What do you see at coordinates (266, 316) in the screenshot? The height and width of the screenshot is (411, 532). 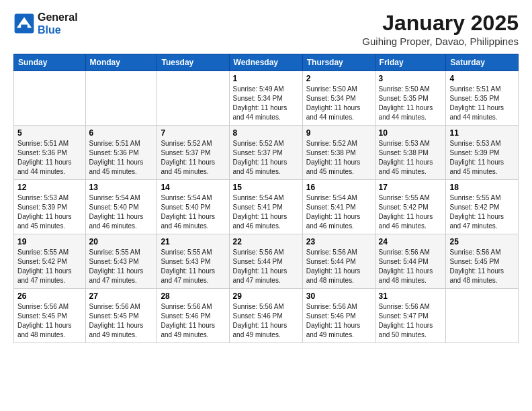 I see `week-row-4: 26Sunrise: 5:56 AM Sunset: 5:45 PM Dayli…` at bounding box center [266, 316].